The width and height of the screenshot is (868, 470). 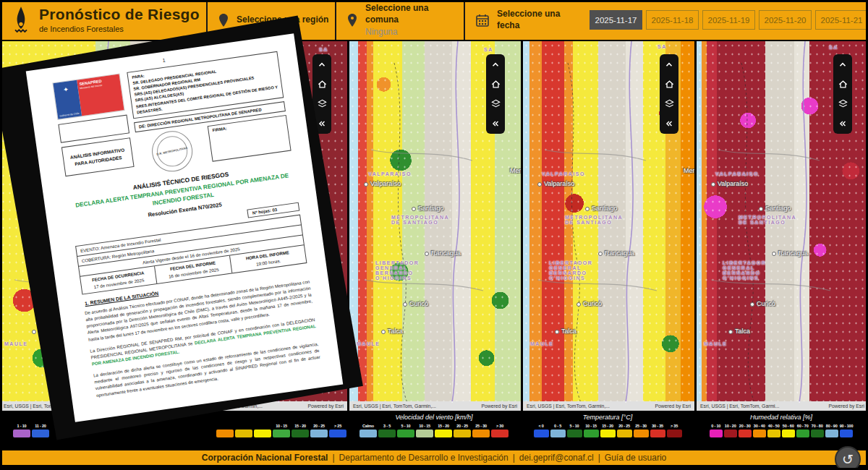 What do you see at coordinates (616, 20) in the screenshot?
I see `date-button: 2025-11-17` at bounding box center [616, 20].